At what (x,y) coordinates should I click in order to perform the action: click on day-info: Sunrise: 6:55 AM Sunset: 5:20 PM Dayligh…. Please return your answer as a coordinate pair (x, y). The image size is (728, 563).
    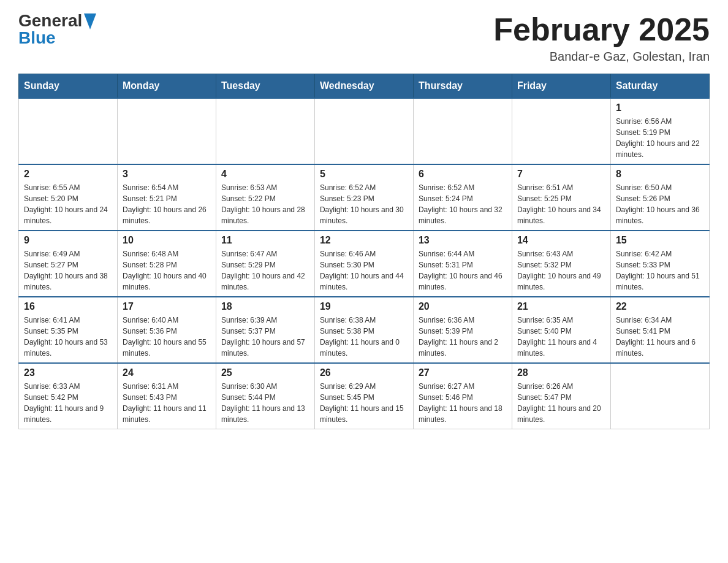
    Looking at the image, I should click on (68, 204).